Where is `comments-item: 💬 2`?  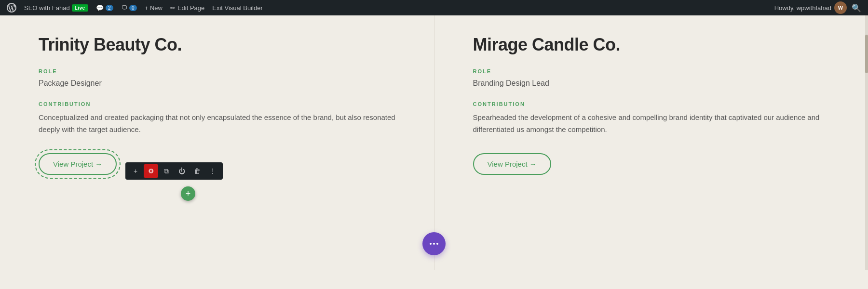
comments-item: 💬 2 is located at coordinates (105, 8).